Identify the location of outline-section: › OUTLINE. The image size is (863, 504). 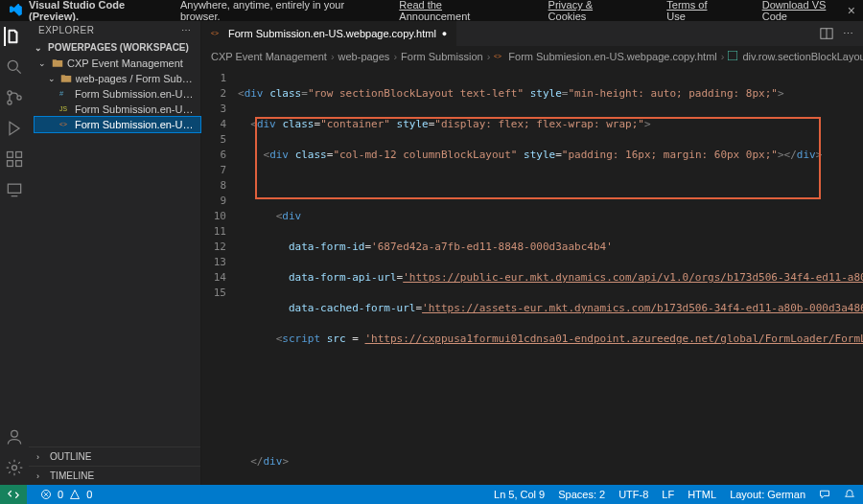
(115, 456).